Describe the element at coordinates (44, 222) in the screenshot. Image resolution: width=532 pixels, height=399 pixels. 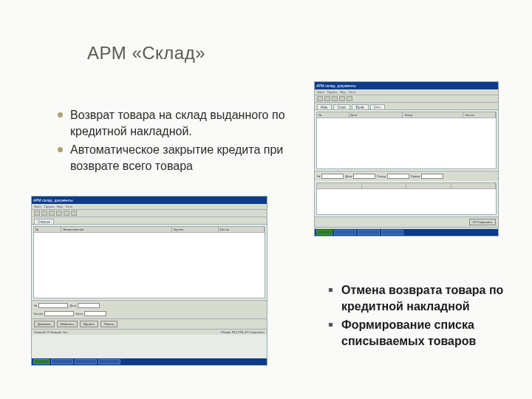
I see `tab: Список` at that location.